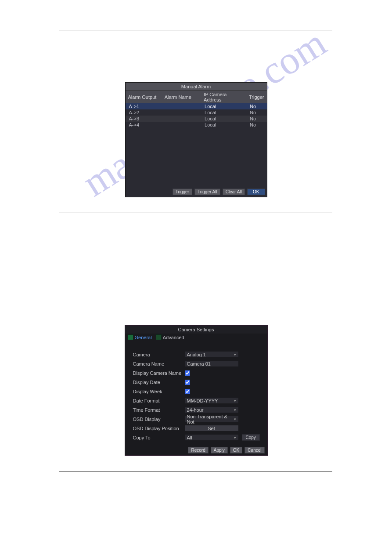 This screenshot has height=555, width=392. Describe the element at coordinates (190, 438) in the screenshot. I see `select-value: All` at that location.